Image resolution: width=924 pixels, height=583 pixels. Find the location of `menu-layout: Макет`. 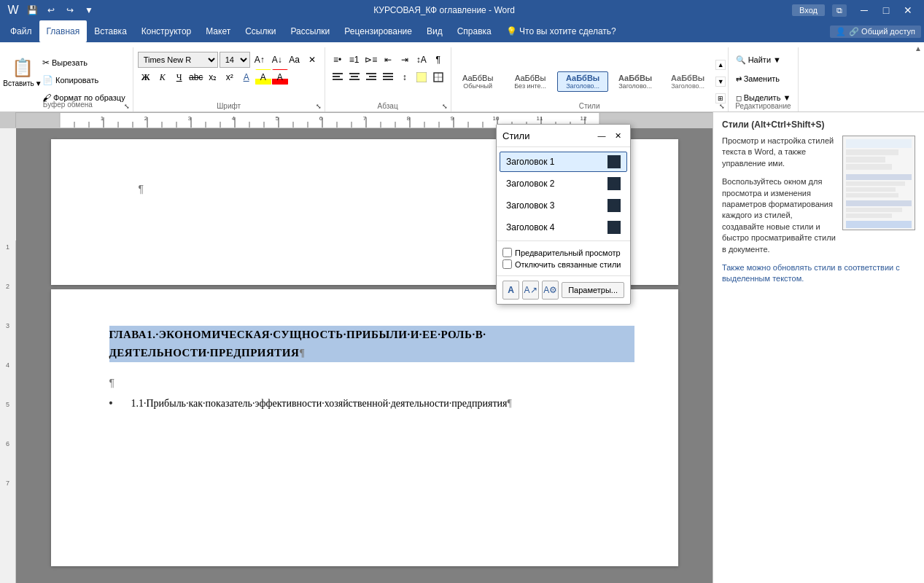

menu-layout: Макет is located at coordinates (218, 31).